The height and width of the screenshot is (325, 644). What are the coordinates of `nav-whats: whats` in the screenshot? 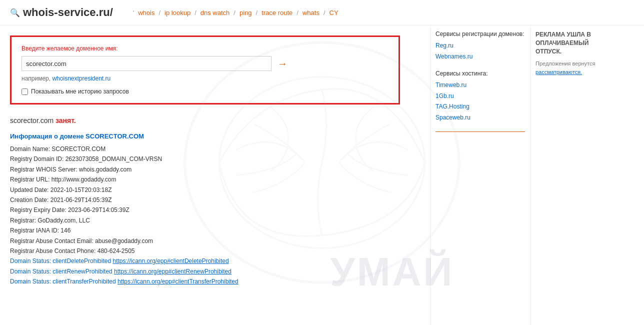 It's located at (311, 13).